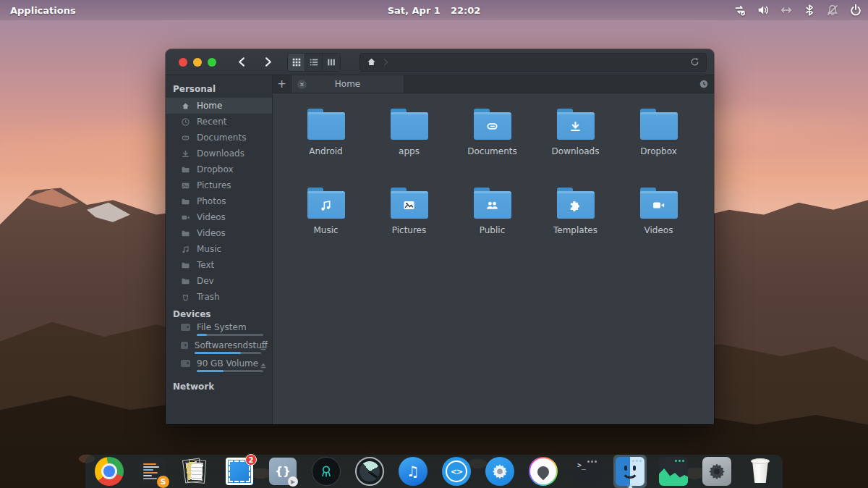  What do you see at coordinates (694, 62) in the screenshot?
I see `refresh-icon` at bounding box center [694, 62].